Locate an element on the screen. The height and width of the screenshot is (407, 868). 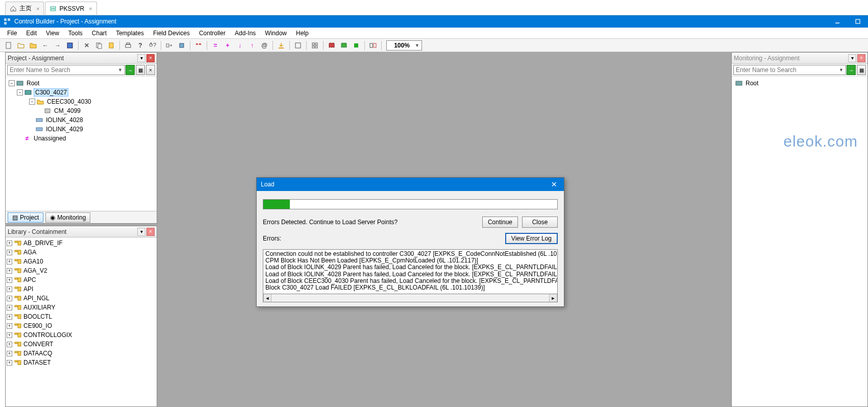
book2-icon is located at coordinates (344, 45).